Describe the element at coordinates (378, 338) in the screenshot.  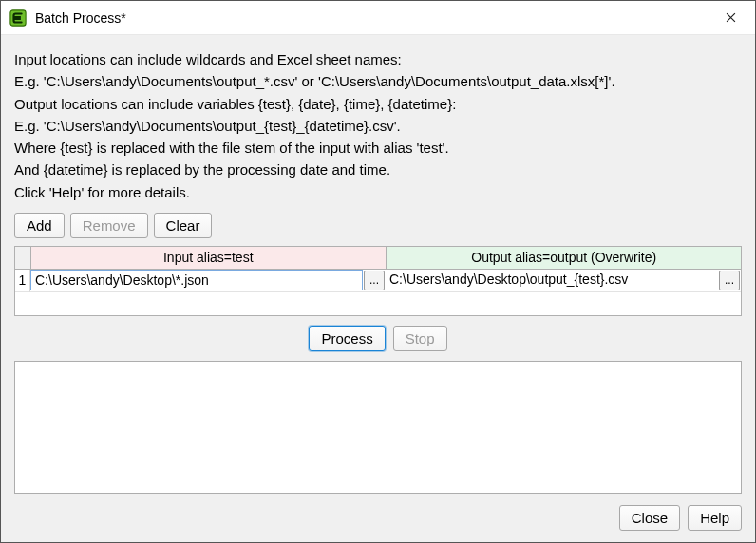
I see `process-toolbar: Process Stop` at that location.